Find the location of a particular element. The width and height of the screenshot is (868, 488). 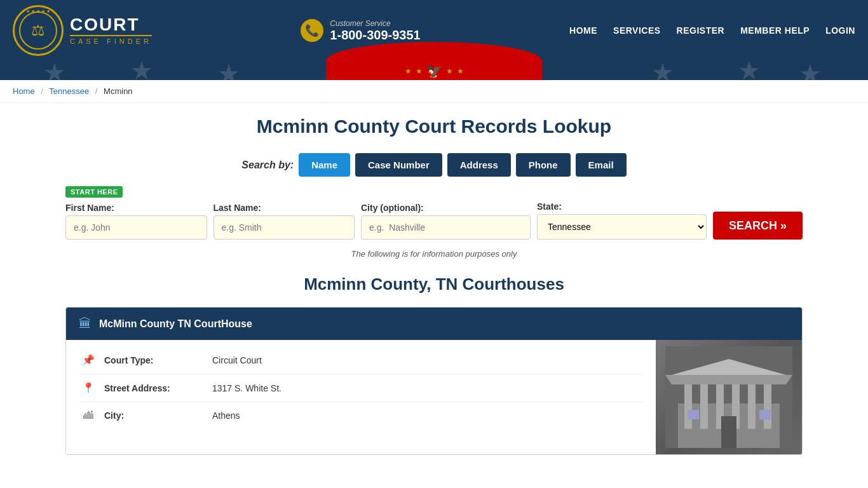

court-type-label: Court Type: is located at coordinates (155, 360).